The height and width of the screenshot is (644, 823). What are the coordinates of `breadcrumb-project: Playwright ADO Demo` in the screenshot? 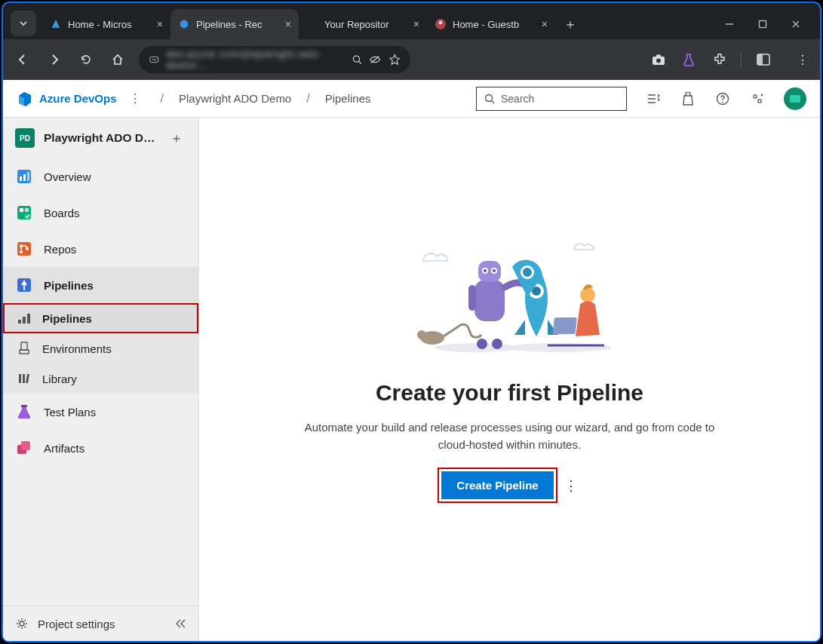 It's located at (235, 98).